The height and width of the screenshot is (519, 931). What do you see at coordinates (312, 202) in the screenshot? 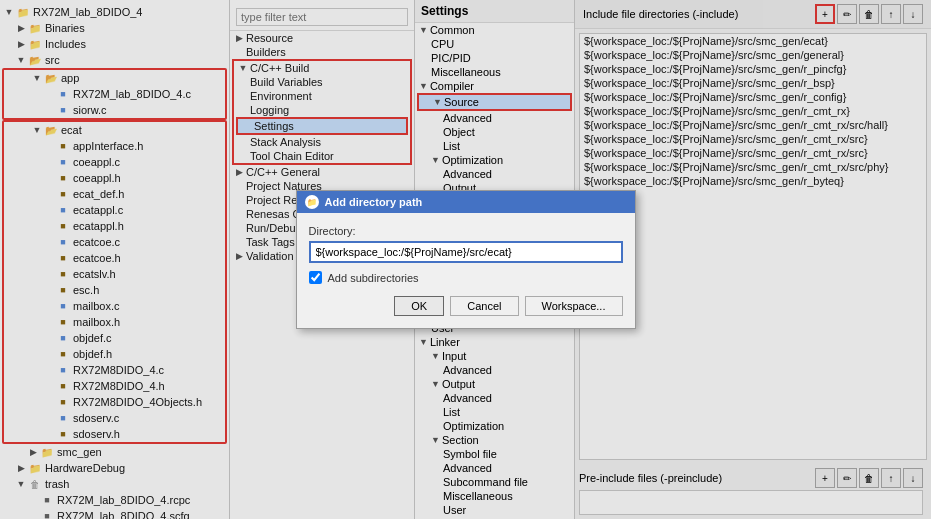
I see `dialog-folder-icon: 📁` at bounding box center [312, 202].